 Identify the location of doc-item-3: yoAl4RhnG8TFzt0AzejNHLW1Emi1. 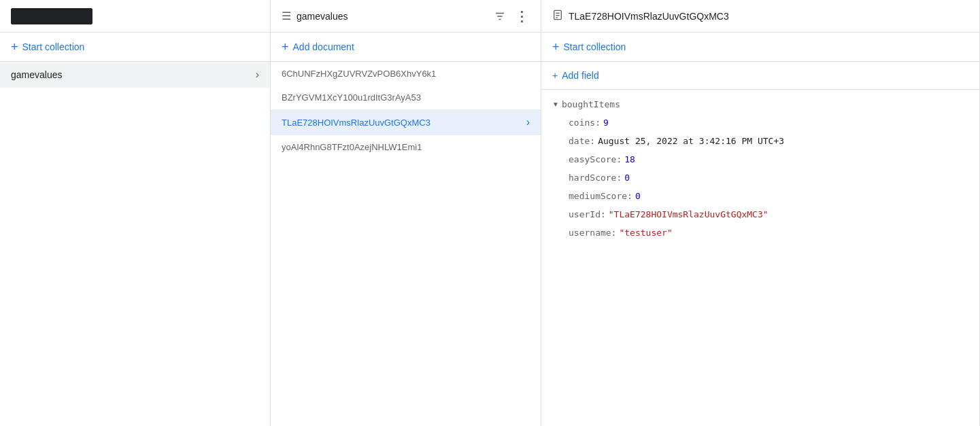
(405, 147).